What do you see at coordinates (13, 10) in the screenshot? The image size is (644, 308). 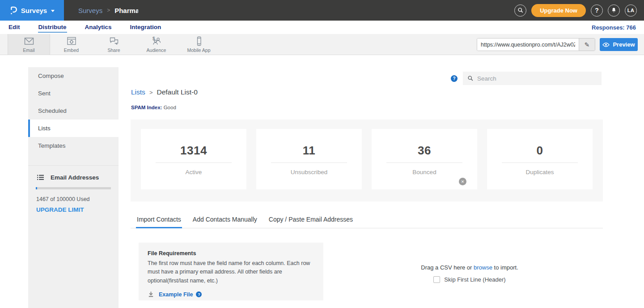 I see `questionpro-logo-icon` at bounding box center [13, 10].